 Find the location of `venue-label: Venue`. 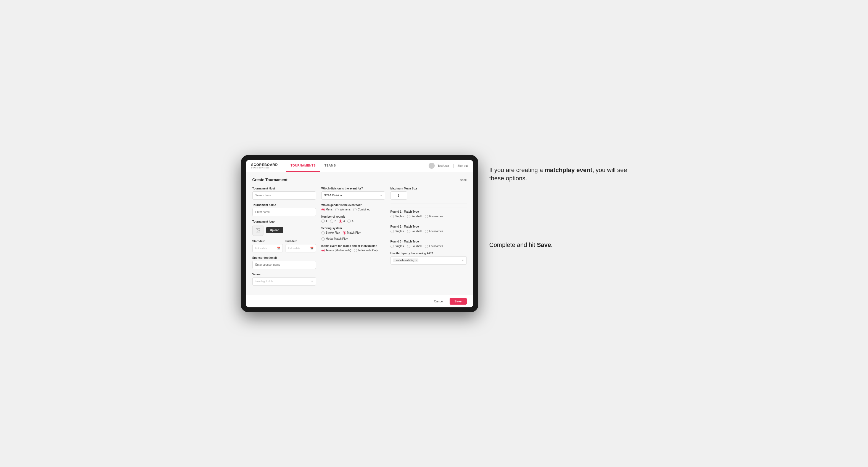

venue-label: Venue is located at coordinates (284, 274).